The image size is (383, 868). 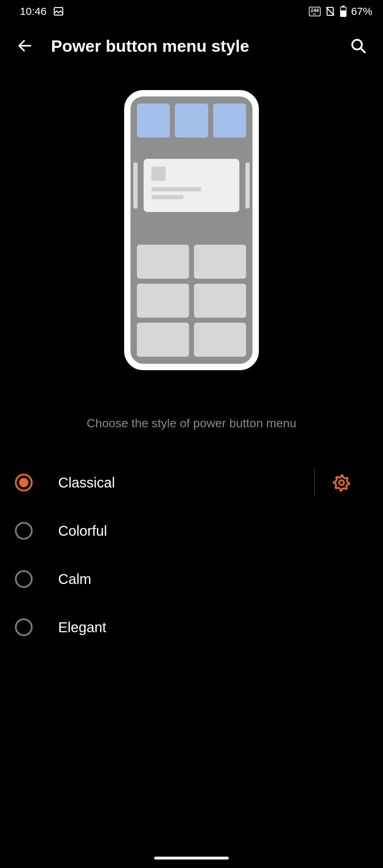 I want to click on option-label: Colorful, so click(x=213, y=531).